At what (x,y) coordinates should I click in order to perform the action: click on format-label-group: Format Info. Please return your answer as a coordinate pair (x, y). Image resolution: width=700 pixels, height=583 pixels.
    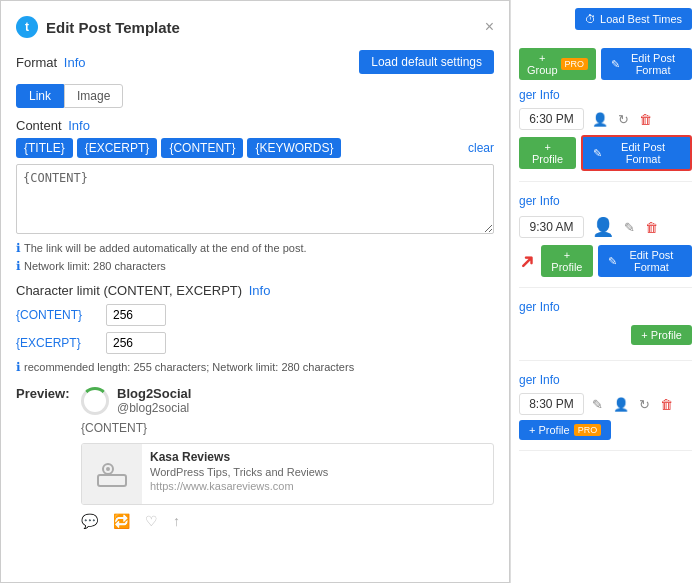
    Looking at the image, I should click on (50, 62).